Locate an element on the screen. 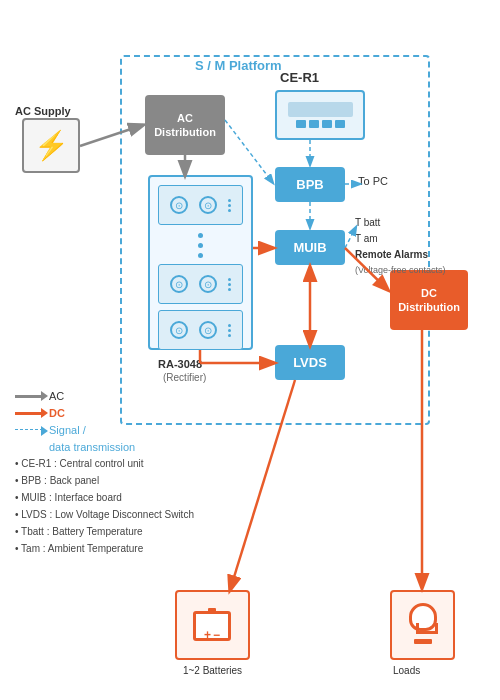  note-6: Tam : Ambient Temperature is located at coordinates (104, 548).